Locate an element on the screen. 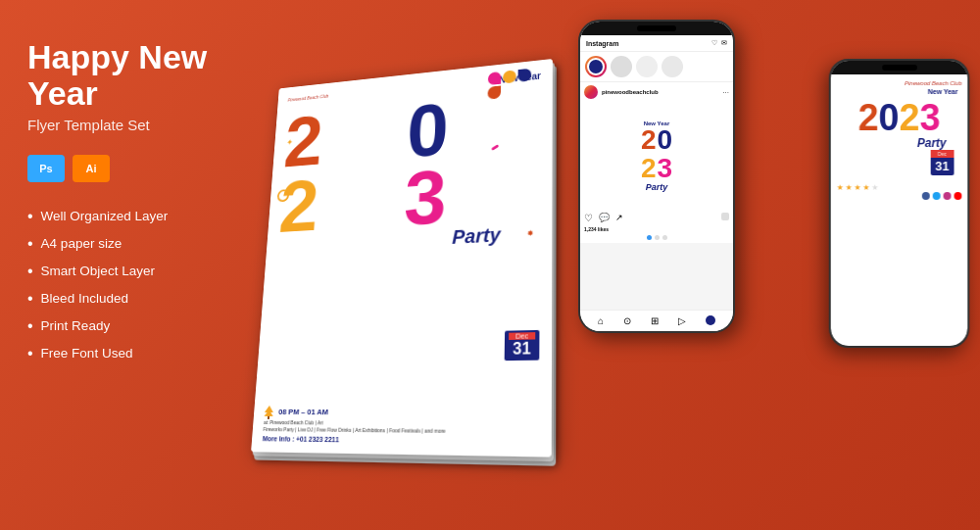 This screenshot has height=530, width=980. illustrator-badge: Ai is located at coordinates (91, 169).